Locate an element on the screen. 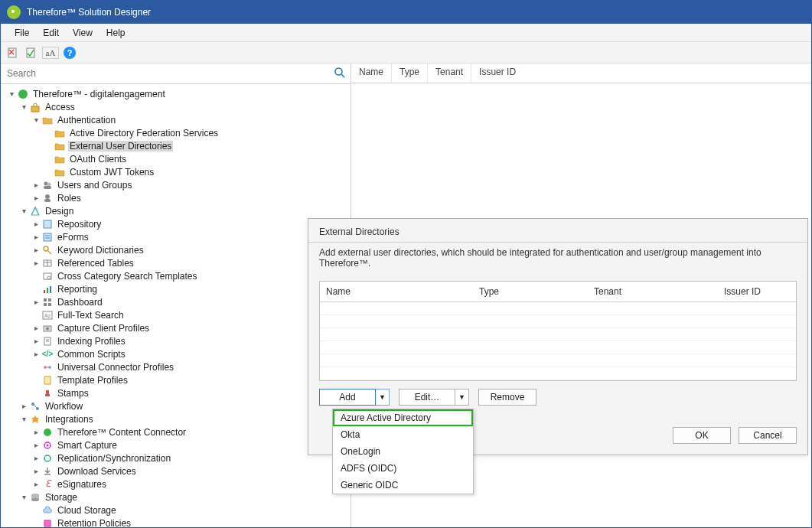 Image resolution: width=812 pixels, height=528 pixels. remove-button: Remove is located at coordinates (507, 397).